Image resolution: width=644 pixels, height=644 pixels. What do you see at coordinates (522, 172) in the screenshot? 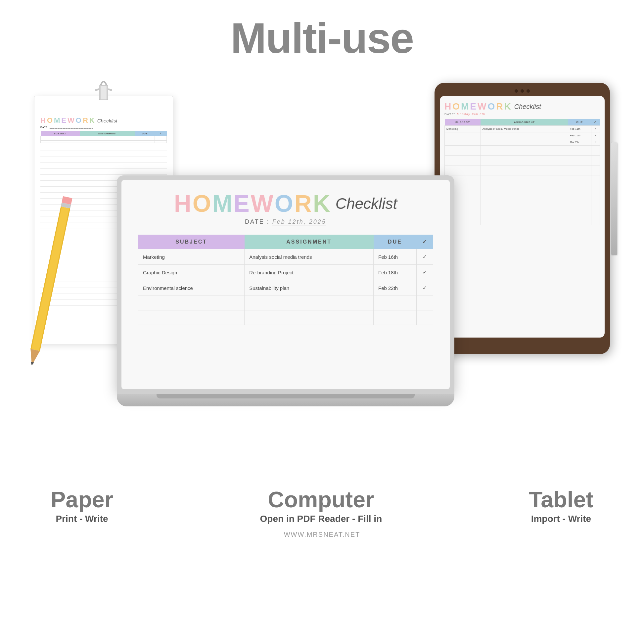
I see `tablet-table: SUBJECT ASSIGNMENT DUE ✓ Marketing Analy…` at bounding box center [522, 172].